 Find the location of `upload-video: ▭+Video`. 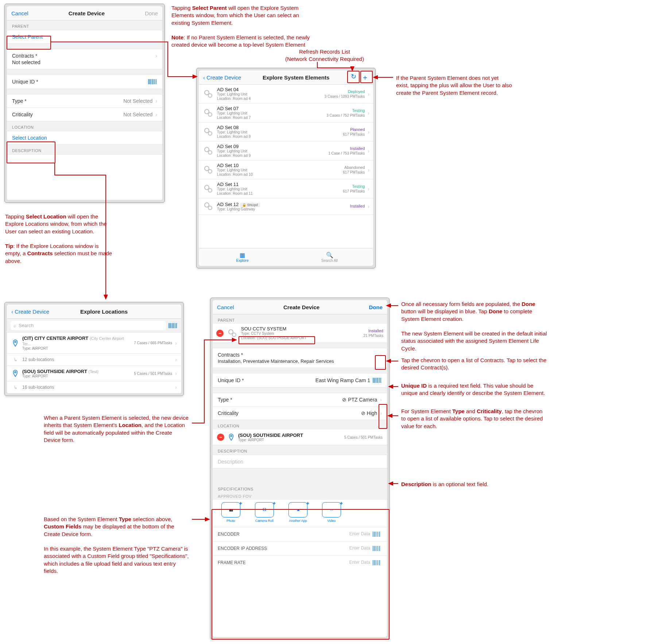

upload-video: ▭+Video is located at coordinates (332, 512).